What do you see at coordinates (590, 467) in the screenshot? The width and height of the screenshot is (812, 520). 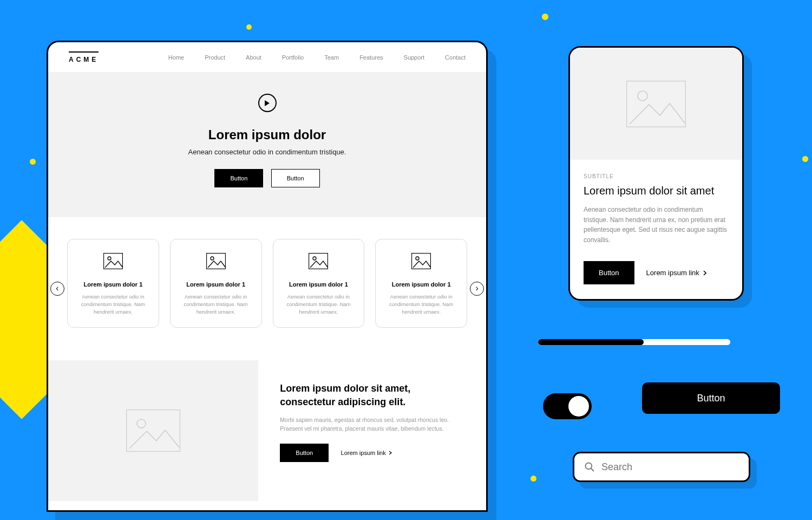 I see `search-icon` at bounding box center [590, 467].